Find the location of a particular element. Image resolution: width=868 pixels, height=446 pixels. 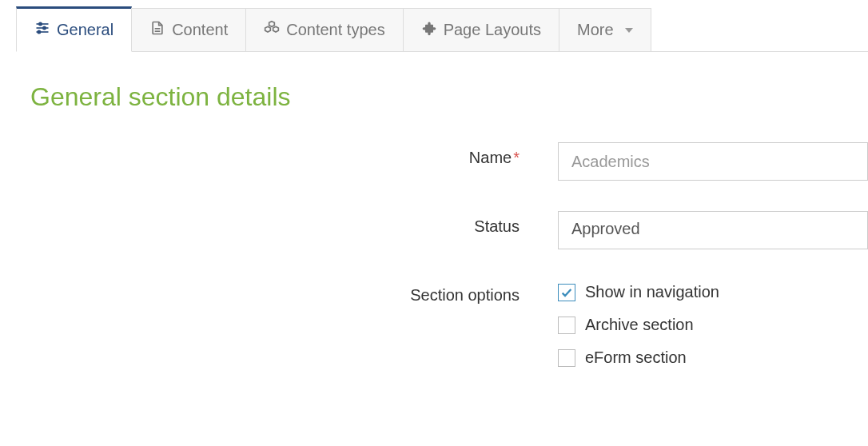

checkbox-row-archive: Archive section is located at coordinates (713, 325).